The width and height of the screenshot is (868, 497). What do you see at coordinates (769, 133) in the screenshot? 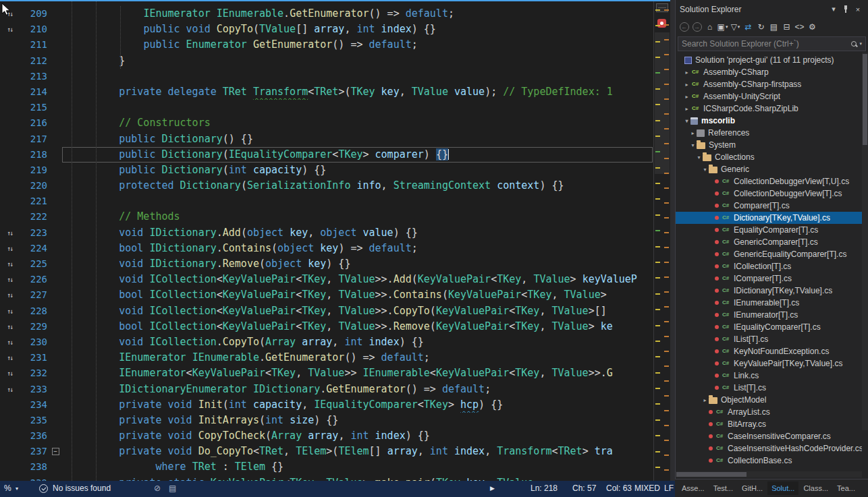
I see `tree-item-references: ▸References` at bounding box center [769, 133].